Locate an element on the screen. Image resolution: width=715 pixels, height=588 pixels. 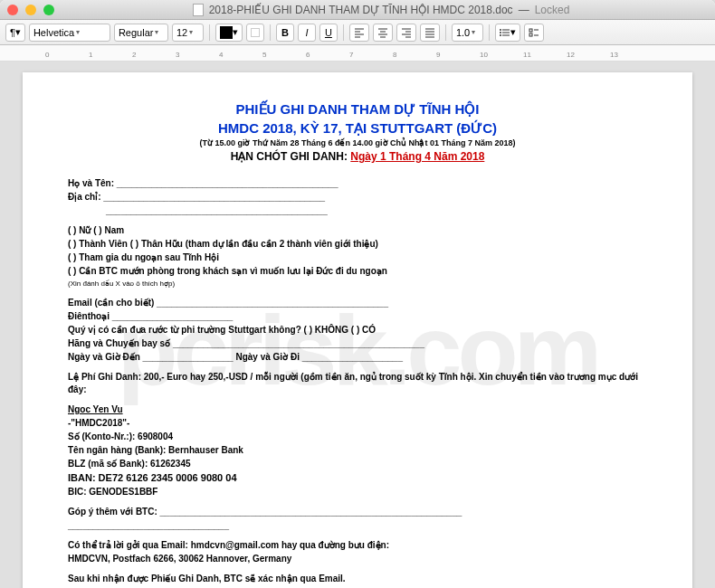
align-right-button is located at coordinates (406, 33).